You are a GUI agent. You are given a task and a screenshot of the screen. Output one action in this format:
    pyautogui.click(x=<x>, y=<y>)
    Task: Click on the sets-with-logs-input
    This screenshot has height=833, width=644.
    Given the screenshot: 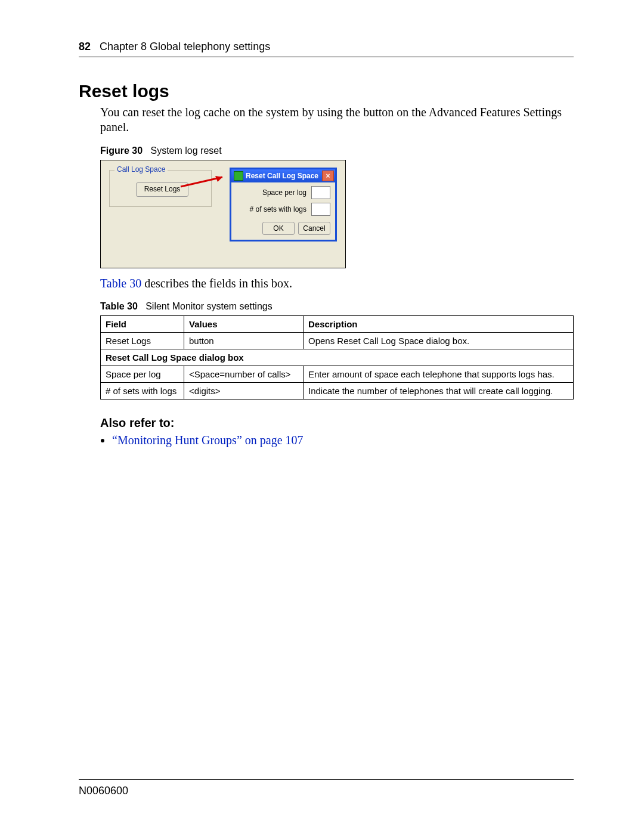 What is the action you would take?
    pyautogui.click(x=321, y=209)
    